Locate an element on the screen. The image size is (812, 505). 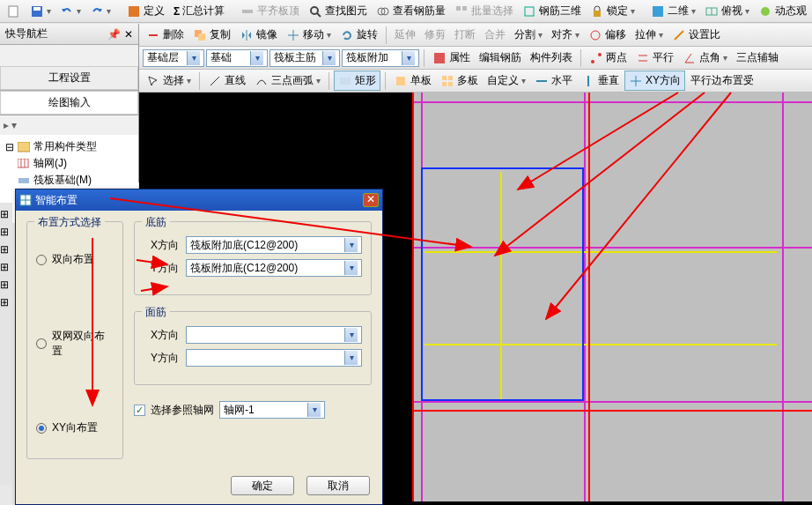
split-button: 分割▾ is located at coordinates (528, 35).